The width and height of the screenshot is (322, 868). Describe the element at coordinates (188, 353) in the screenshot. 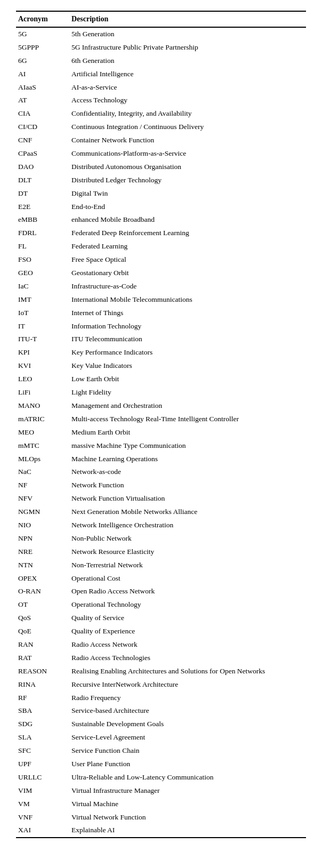

I see `description-cell: Key Performance Indicators` at that location.